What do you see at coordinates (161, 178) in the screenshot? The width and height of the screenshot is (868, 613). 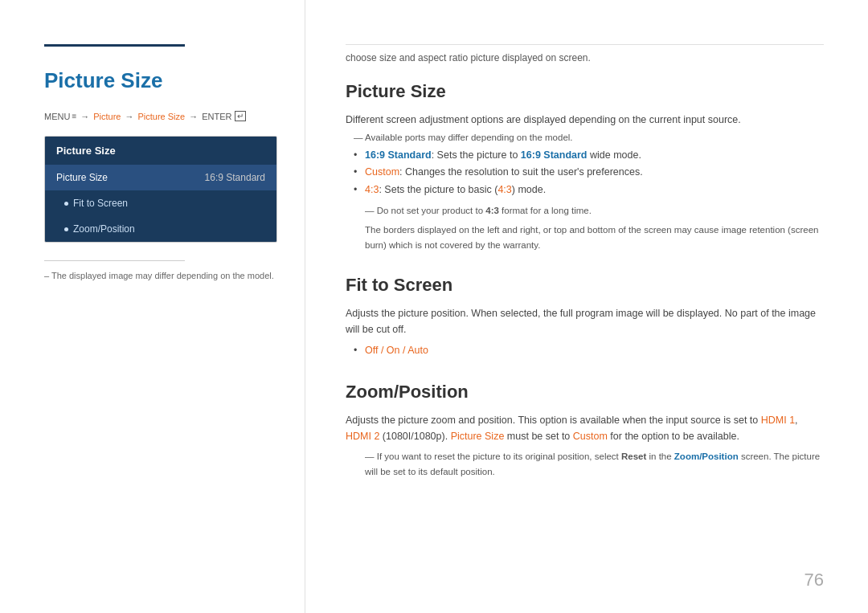 I see `menu-item-main: Picture Size 16:9 Standard` at bounding box center [161, 178].